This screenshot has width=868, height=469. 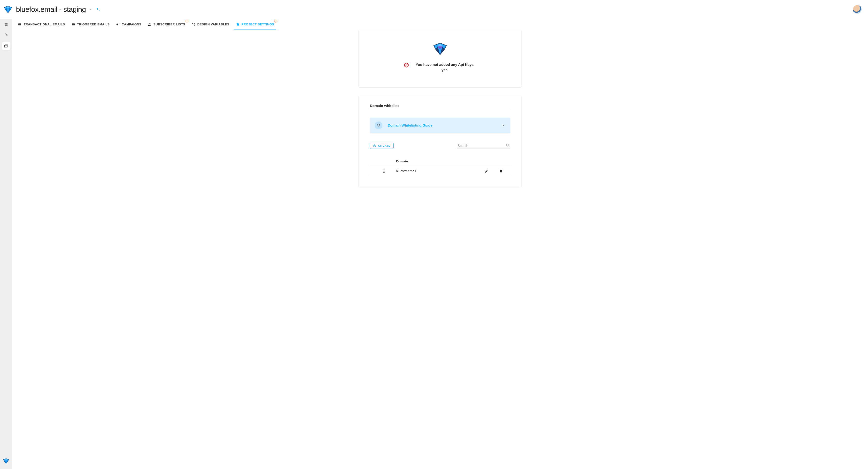 What do you see at coordinates (508, 145) in the screenshot?
I see `search-icon` at bounding box center [508, 145].